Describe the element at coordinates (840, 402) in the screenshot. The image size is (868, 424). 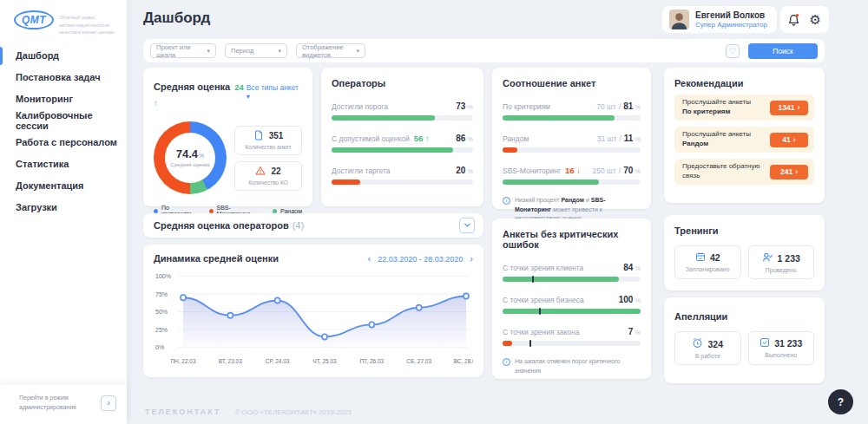
I see `help-button: ?` at that location.